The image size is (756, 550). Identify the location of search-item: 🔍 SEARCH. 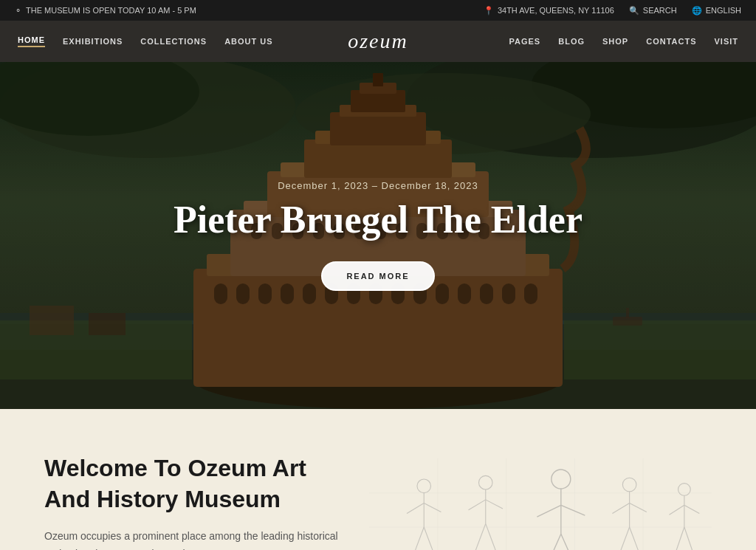
(653, 10).